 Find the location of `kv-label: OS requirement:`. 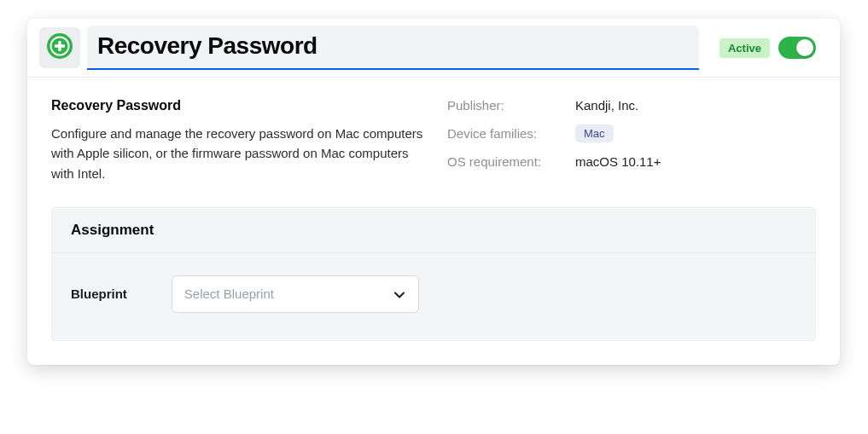

kv-label: OS requirement: is located at coordinates (511, 162).